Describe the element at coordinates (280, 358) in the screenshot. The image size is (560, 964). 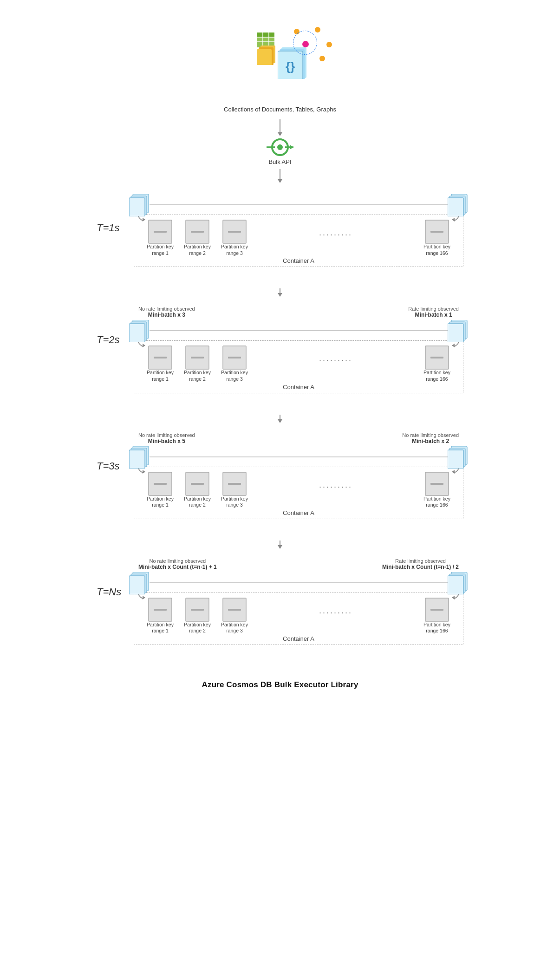
I see `time-section-2: T=2s No rate limiting observed Mini-batc…` at that location.